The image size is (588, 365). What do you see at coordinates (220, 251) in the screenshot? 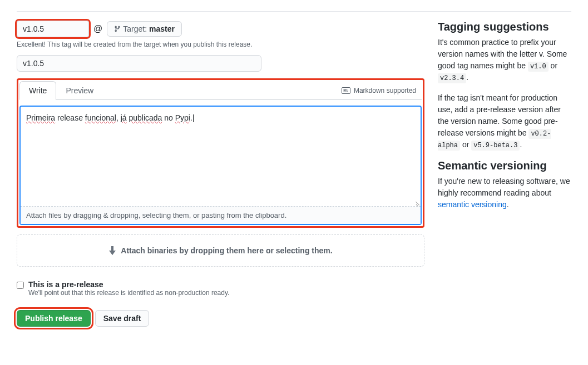
I see `binary-dropzone: Attach binaries by dropping them here or…` at bounding box center [220, 251].